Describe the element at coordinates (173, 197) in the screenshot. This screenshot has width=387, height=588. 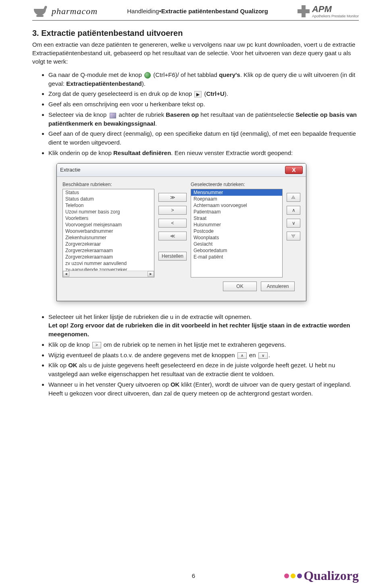
I see `add-all-button: ≫` at that location.